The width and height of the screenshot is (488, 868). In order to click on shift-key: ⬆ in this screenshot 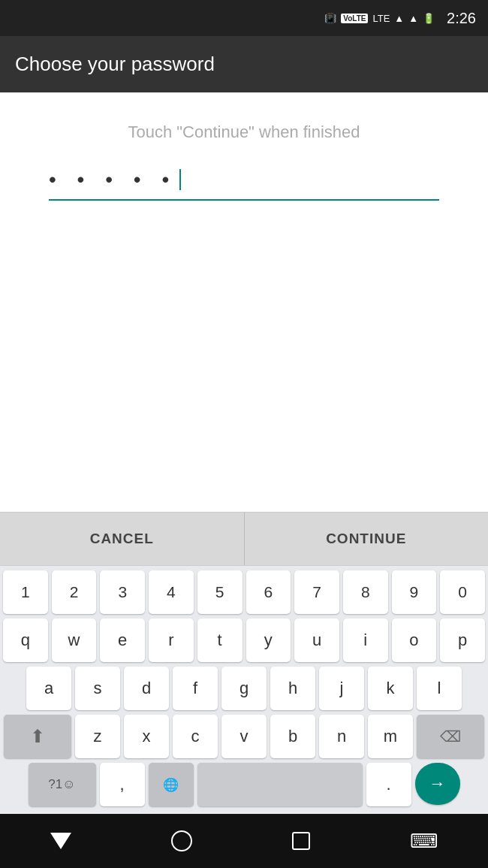, I will do `click(38, 736)`.